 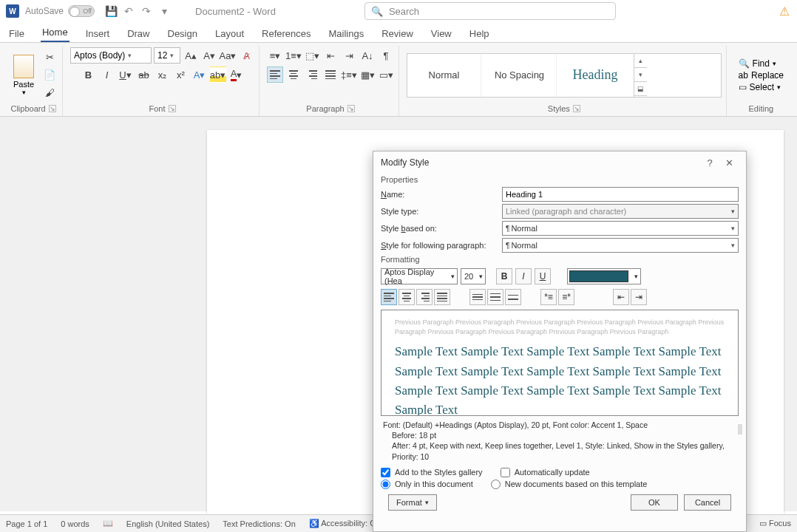 I want to click on italic-icon: I, so click(x=107, y=75).